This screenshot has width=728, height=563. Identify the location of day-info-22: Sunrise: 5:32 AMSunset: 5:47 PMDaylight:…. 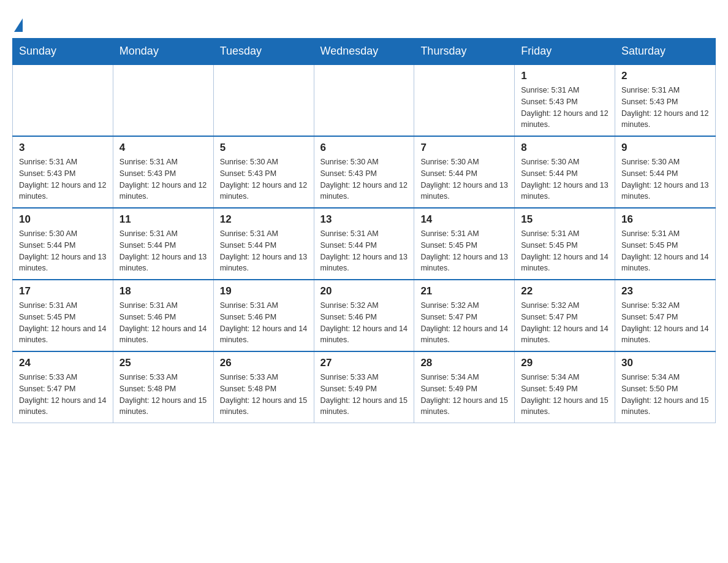
(565, 323).